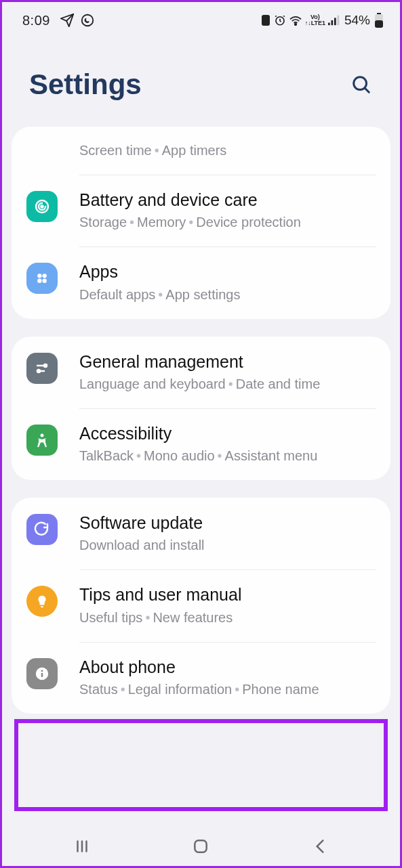 This screenshot has height=868, width=402. Describe the element at coordinates (201, 150) in the screenshot. I see `settings-item-digital-wellbeing: Screen time•App timers` at that location.